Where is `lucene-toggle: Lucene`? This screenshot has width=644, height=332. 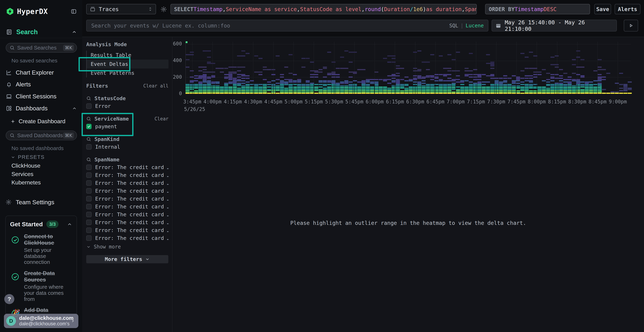 lucene-toggle: Lucene is located at coordinates (475, 26).